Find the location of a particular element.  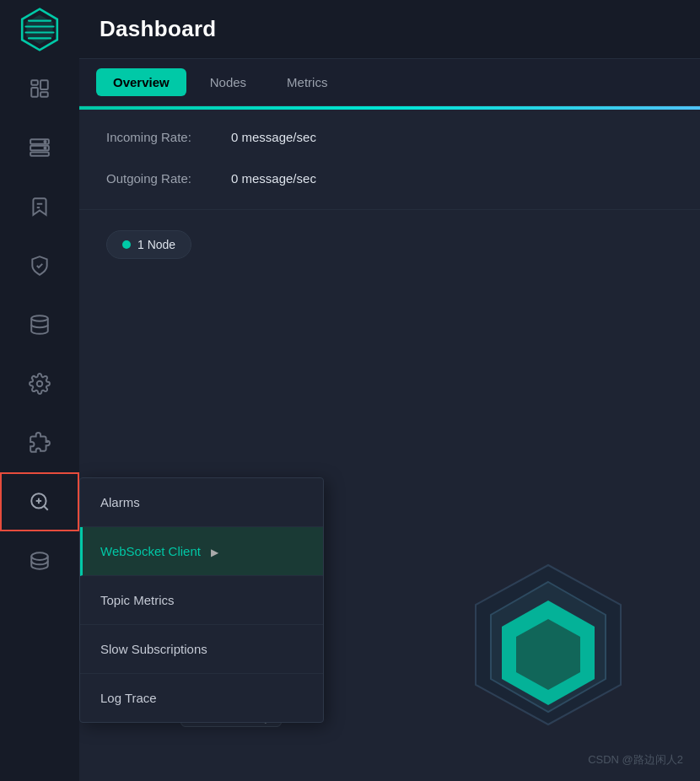

incoming-rate-value: 0 message/sec is located at coordinates (273, 137).